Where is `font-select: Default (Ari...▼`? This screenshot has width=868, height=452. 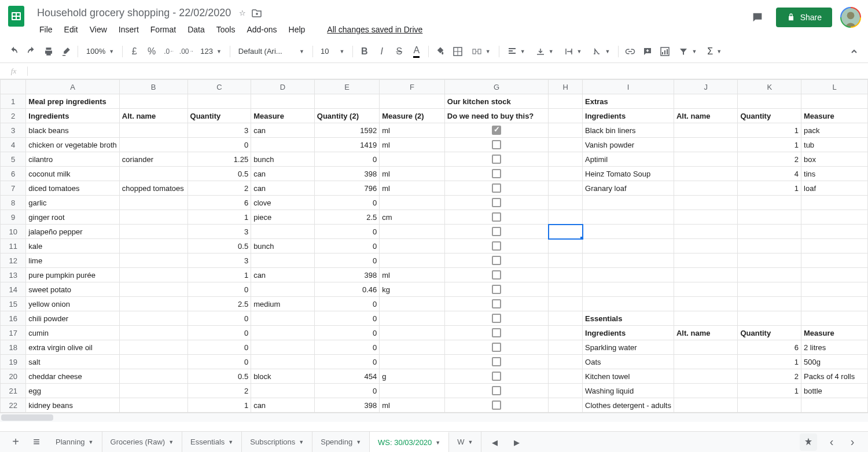 font-select: Default (Ari...▼ is located at coordinates (271, 52).